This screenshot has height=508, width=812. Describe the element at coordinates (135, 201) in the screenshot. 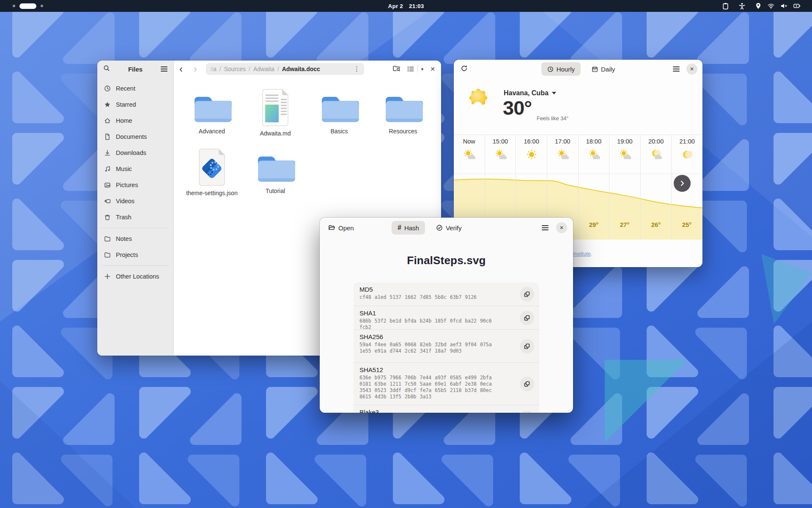

I see `sidebar-item-videos: Videos` at that location.